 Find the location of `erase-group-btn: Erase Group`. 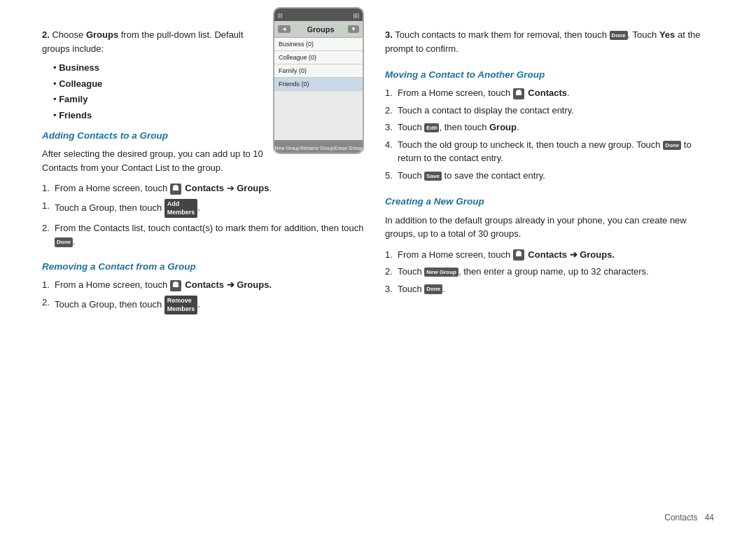

erase-group-btn: Erase Group is located at coordinates (349, 148).